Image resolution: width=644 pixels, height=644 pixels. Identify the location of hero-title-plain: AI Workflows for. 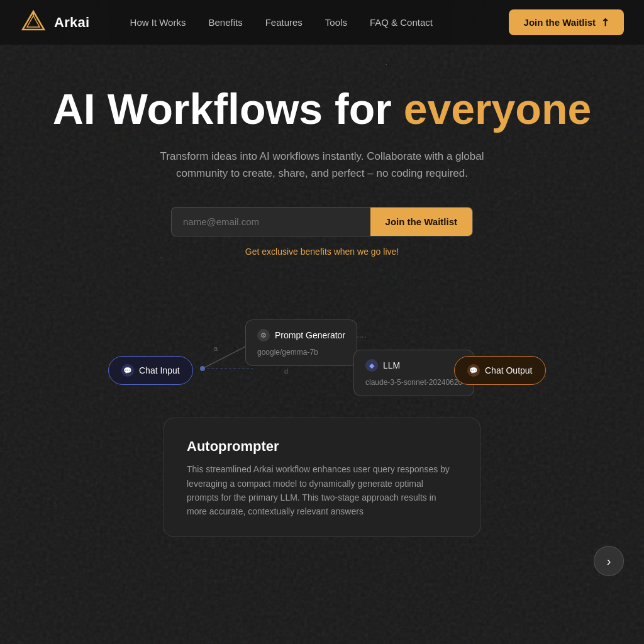
(228, 109).